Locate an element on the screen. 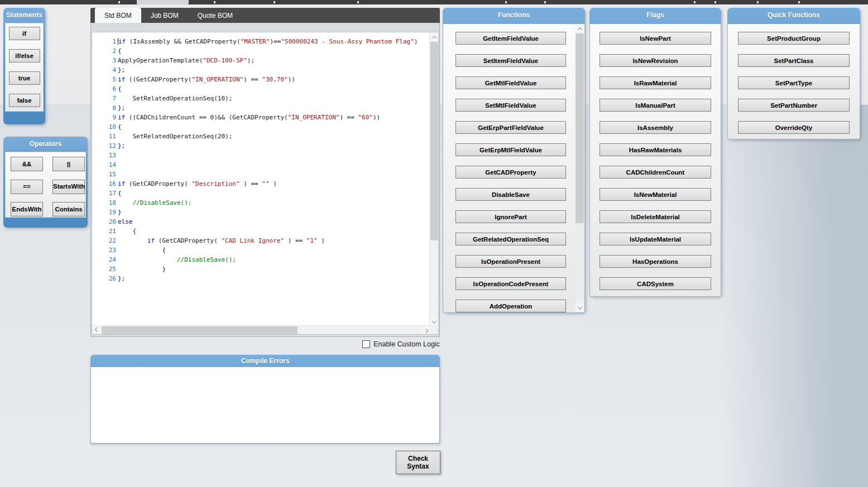  function-button-isoperationcodepresent: IsOperationCodePresent is located at coordinates (511, 283).